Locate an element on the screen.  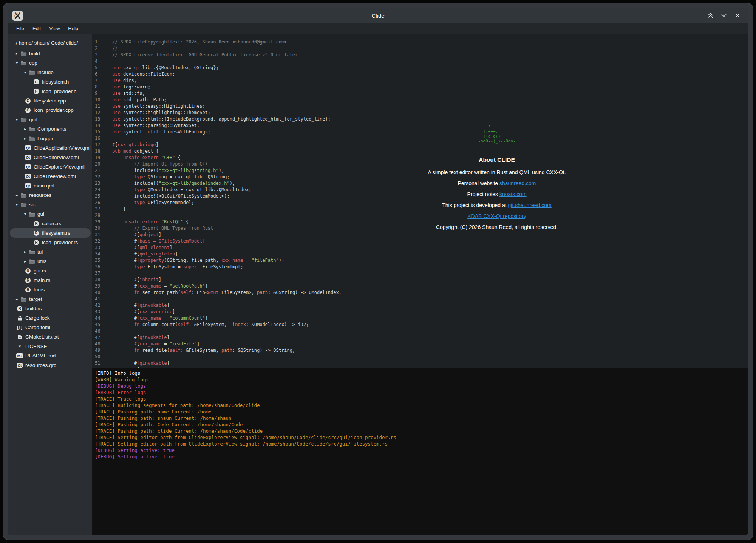
tree-folder-gui: ▾gui is located at coordinates (50, 214).